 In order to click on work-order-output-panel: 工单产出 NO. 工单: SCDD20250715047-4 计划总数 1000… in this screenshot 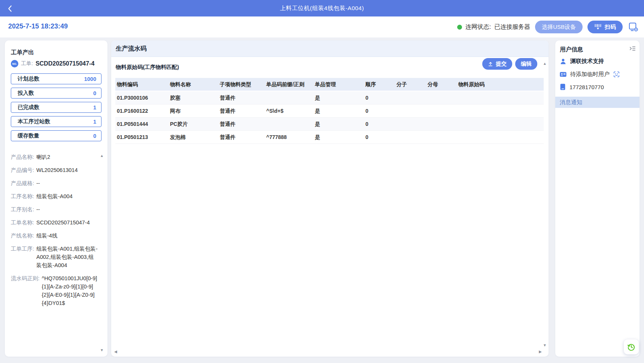, I will do `click(56, 199)`.